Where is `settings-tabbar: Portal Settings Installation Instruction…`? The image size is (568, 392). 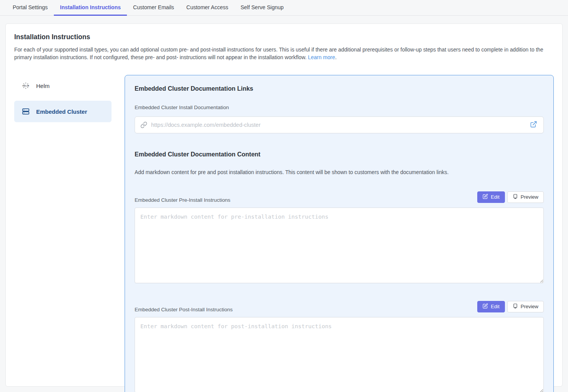
settings-tabbar: Portal Settings Installation Instruction… is located at coordinates (284, 8).